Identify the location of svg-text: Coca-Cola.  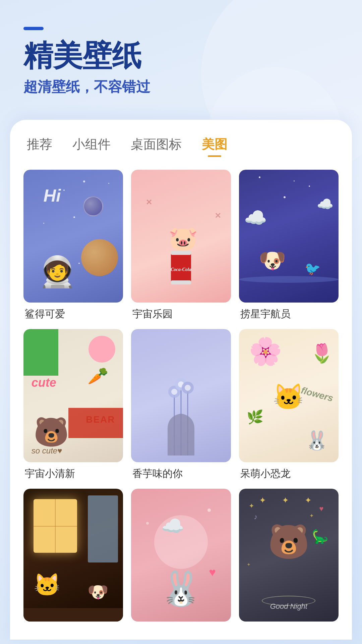
(181, 270).